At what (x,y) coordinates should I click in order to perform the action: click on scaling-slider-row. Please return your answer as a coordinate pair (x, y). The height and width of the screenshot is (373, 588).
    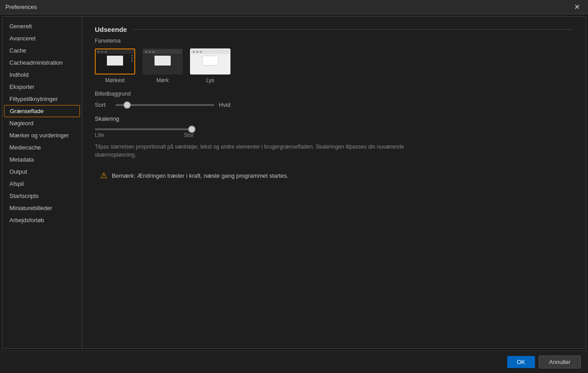
    Looking at the image, I should click on (334, 129).